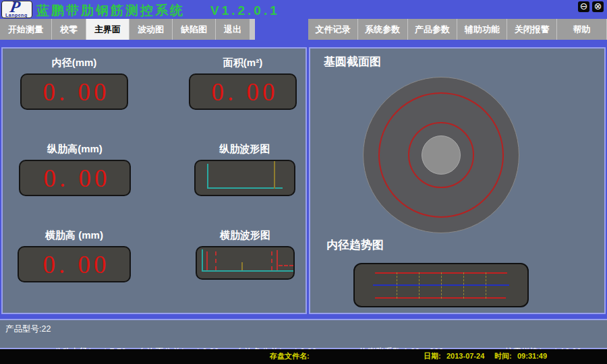 The width and height of the screenshot is (607, 364). I want to click on gauge-label: 横肋高 (mm), so click(74, 237).